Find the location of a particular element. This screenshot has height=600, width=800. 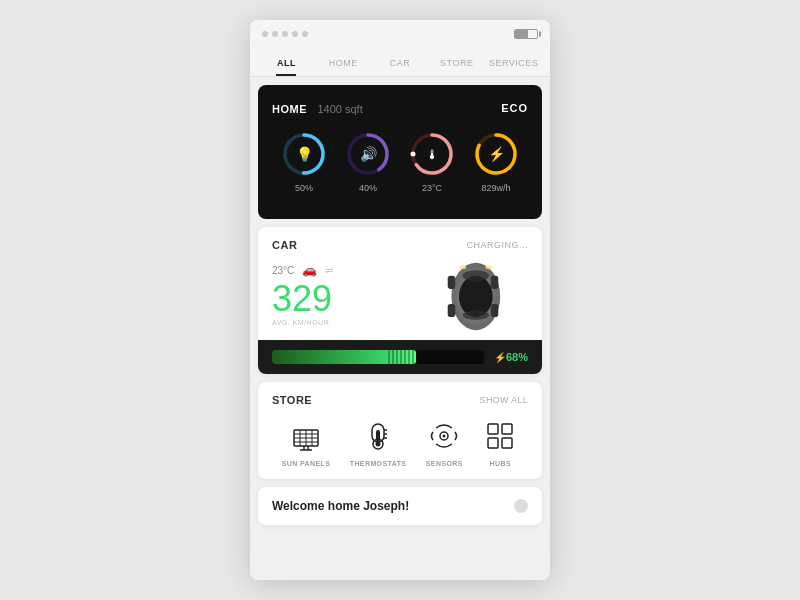

car-small-icon: 🚗 is located at coordinates (310, 270).